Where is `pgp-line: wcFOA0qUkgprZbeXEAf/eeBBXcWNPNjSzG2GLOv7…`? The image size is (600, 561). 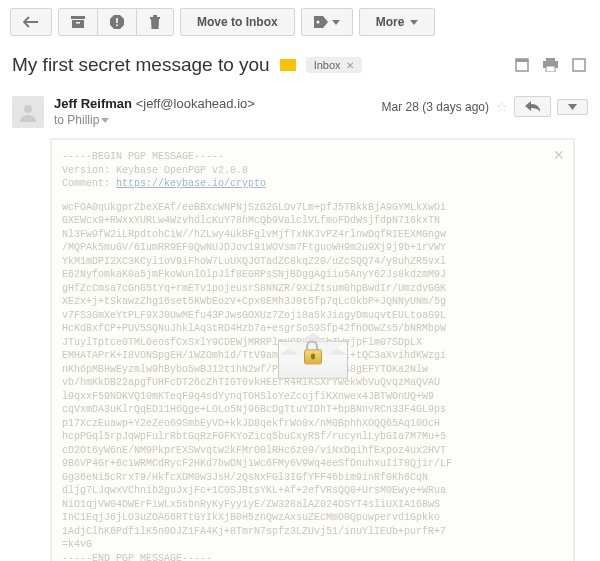
pgp-line: wcFOA0qUkgprZbeXEAf/eeBBXcWNPNjSzG2GLOv7… is located at coordinates (312, 208).